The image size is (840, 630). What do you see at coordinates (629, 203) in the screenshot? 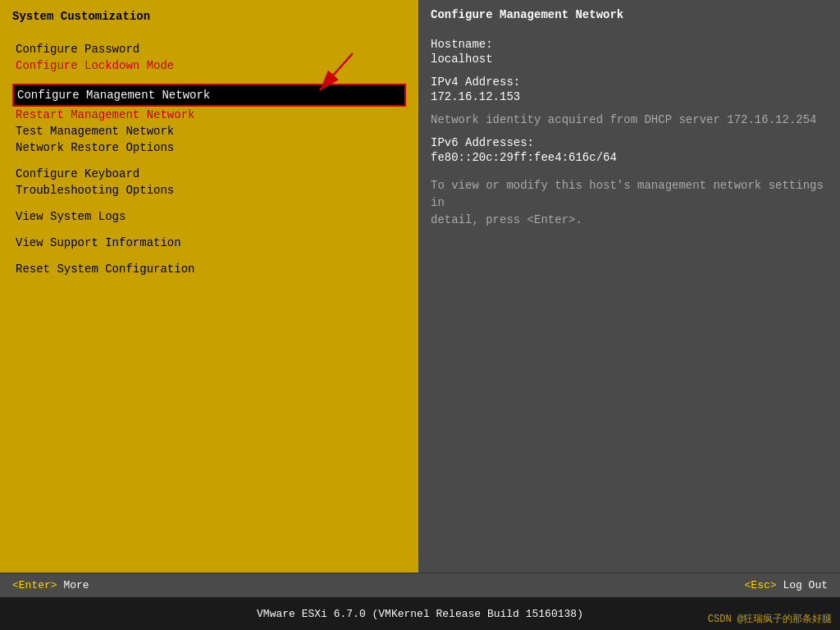
I see `network-description: To view or modify this host's management…` at bounding box center [629, 203].